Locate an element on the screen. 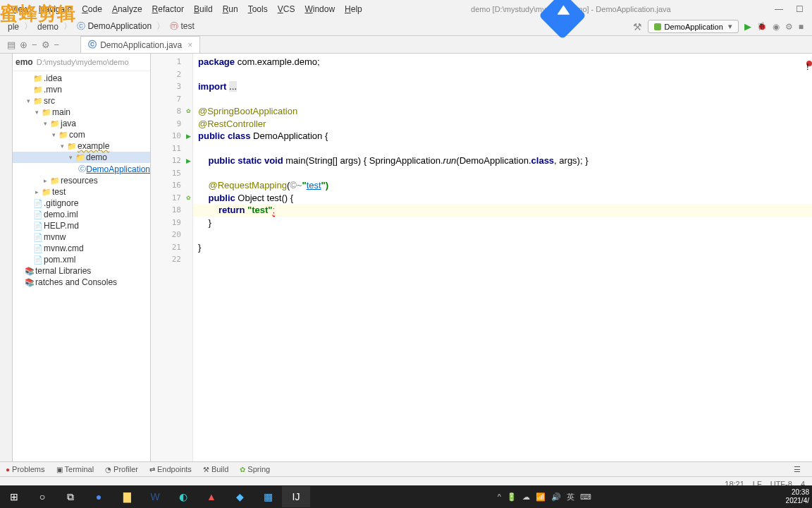  tree-node: ▾📁main is located at coordinates (82, 112).